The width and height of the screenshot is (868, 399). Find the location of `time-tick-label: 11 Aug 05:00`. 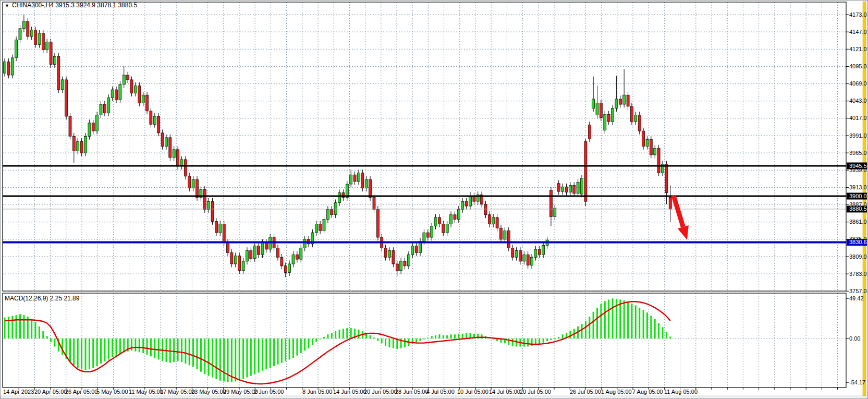

time-tick-label: 11 Aug 05:00 is located at coordinates (681, 392).